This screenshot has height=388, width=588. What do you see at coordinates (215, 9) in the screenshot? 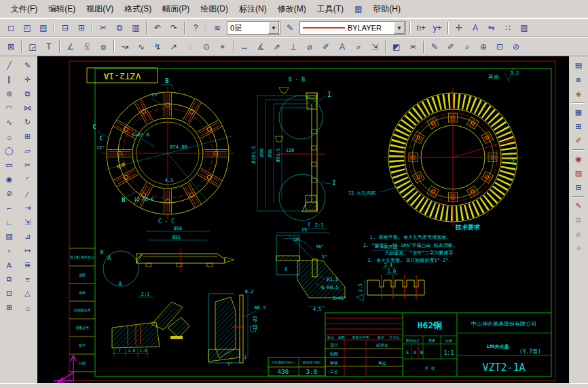
I see `menu-draw: 绘图(D)` at bounding box center [215, 9].